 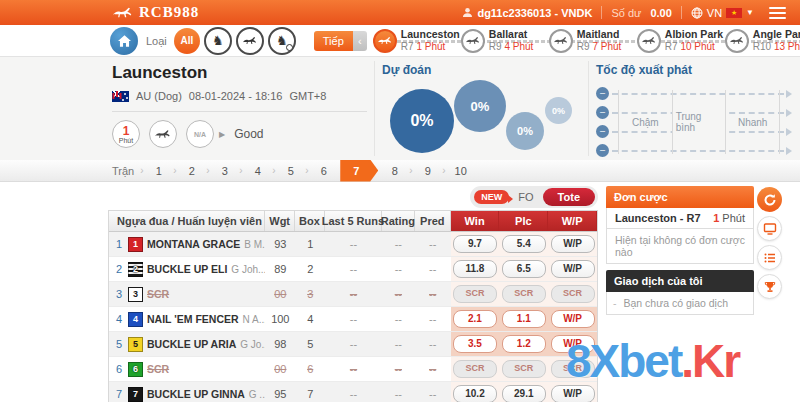 What do you see at coordinates (468, 12) in the screenshot?
I see `user-icon` at bounding box center [468, 12].